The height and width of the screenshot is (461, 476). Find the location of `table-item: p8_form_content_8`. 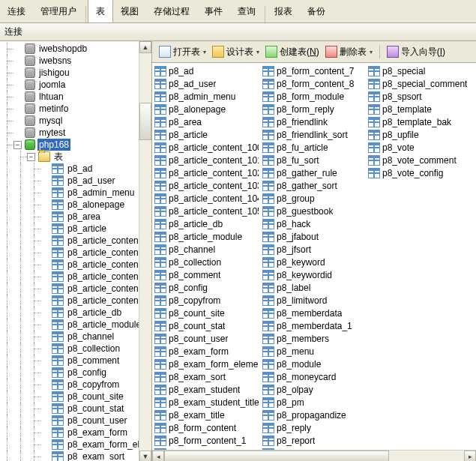

table-item: p8_form_content_8 is located at coordinates (315, 84).